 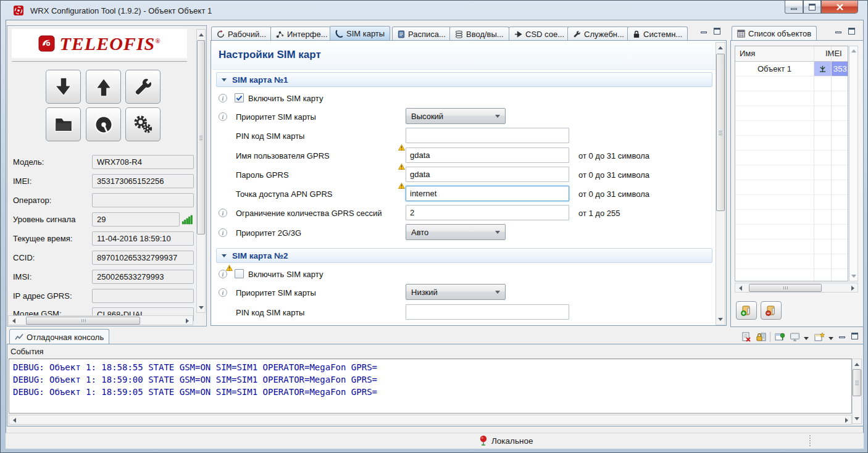 I want to click on close-button, so click(x=840, y=7).